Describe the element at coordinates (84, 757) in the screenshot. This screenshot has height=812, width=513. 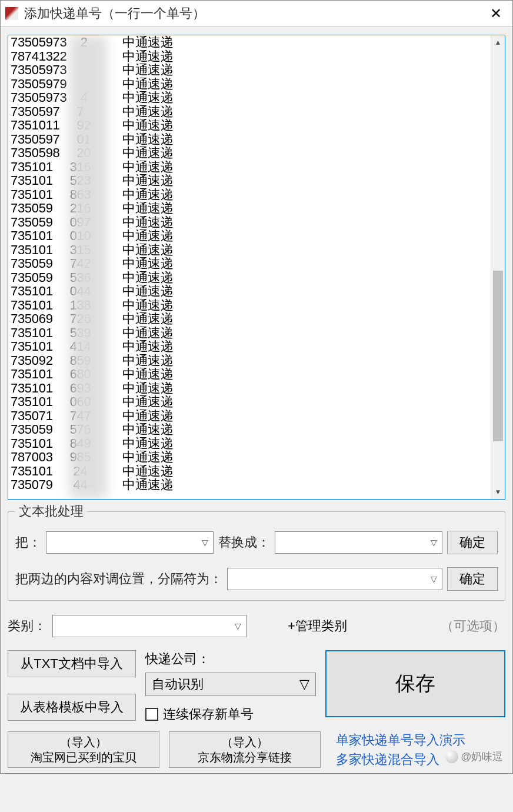
I see `import-taobao-line2: 淘宝网已买到的宝贝` at that location.